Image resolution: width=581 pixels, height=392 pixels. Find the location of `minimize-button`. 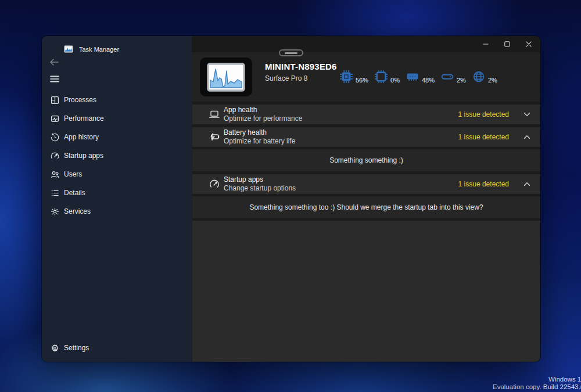

minimize-button is located at coordinates (486, 44).